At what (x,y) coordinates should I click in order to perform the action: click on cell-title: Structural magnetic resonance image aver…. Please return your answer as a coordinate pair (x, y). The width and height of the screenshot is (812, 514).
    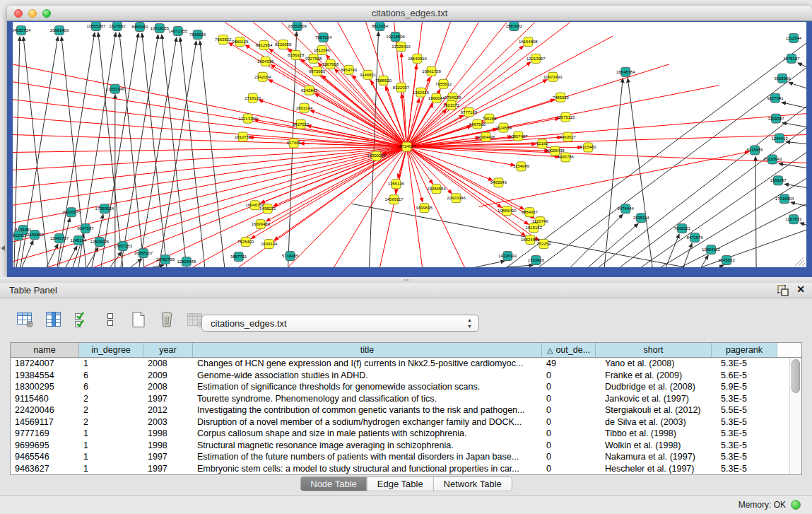
    Looking at the image, I should click on (367, 445).